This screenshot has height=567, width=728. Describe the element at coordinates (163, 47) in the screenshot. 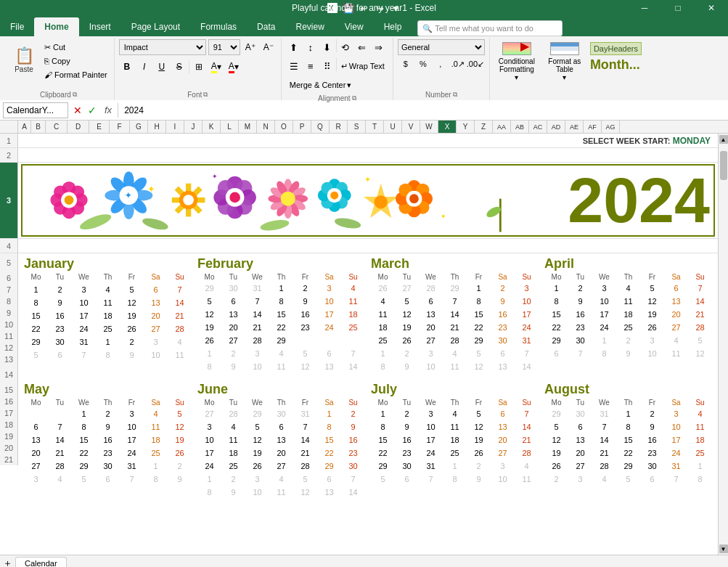

I see `font-family-select: Impact` at that location.